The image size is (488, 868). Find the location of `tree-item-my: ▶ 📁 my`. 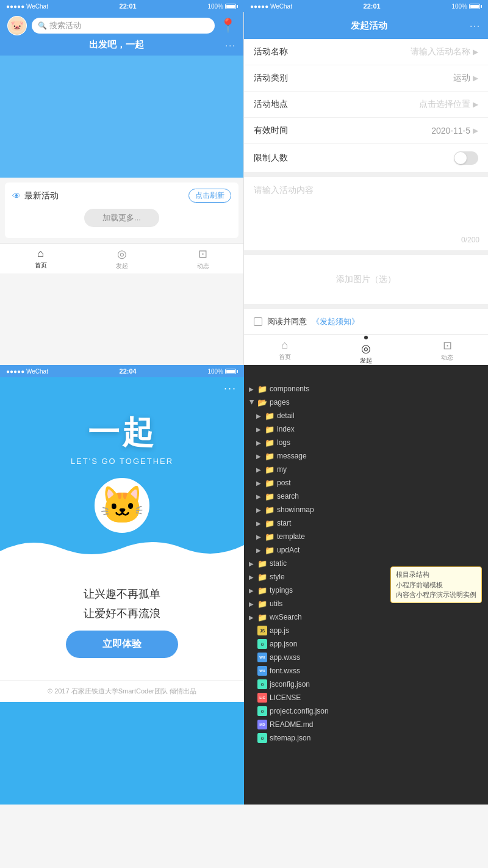

tree-item-my: ▶ 📁 my is located at coordinates (370, 469).